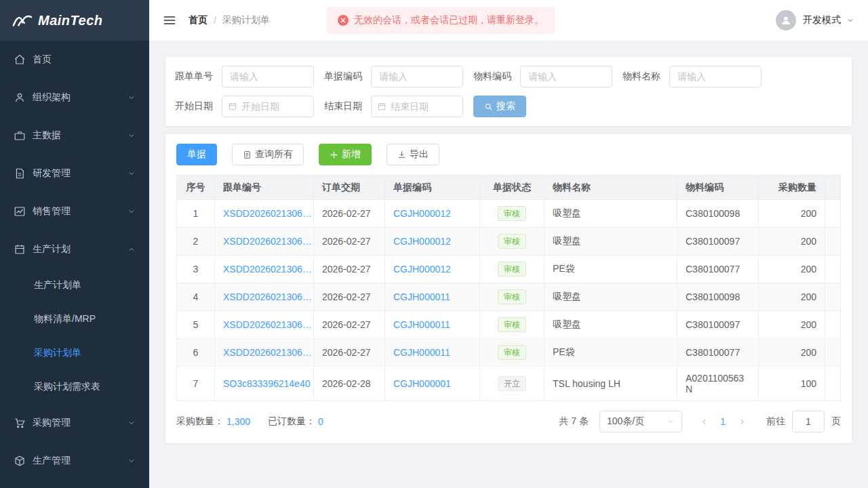 The width and height of the screenshot is (868, 488). What do you see at coordinates (641, 422) in the screenshot?
I see `page-size-select: 100条/页` at bounding box center [641, 422].